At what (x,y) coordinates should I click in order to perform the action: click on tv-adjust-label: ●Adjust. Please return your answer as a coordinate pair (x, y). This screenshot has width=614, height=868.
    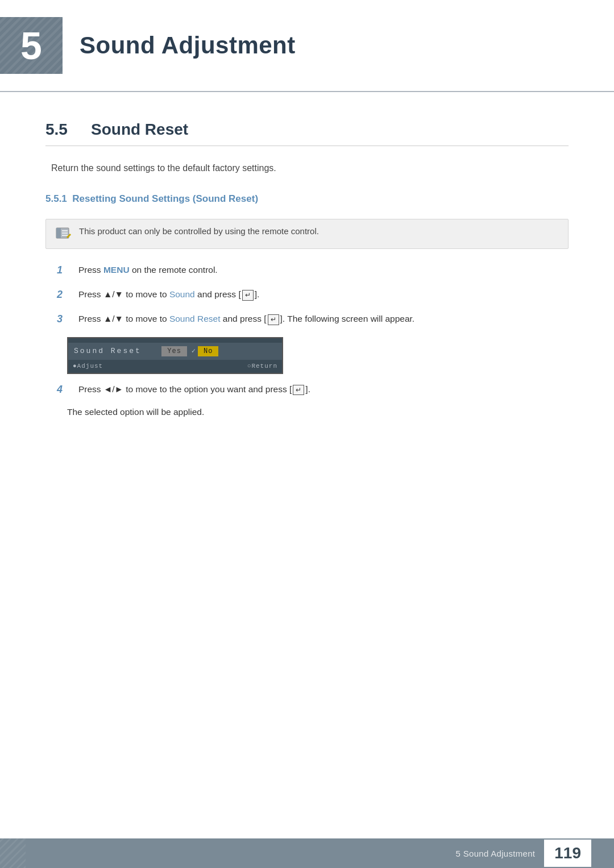
    Looking at the image, I should click on (88, 366).